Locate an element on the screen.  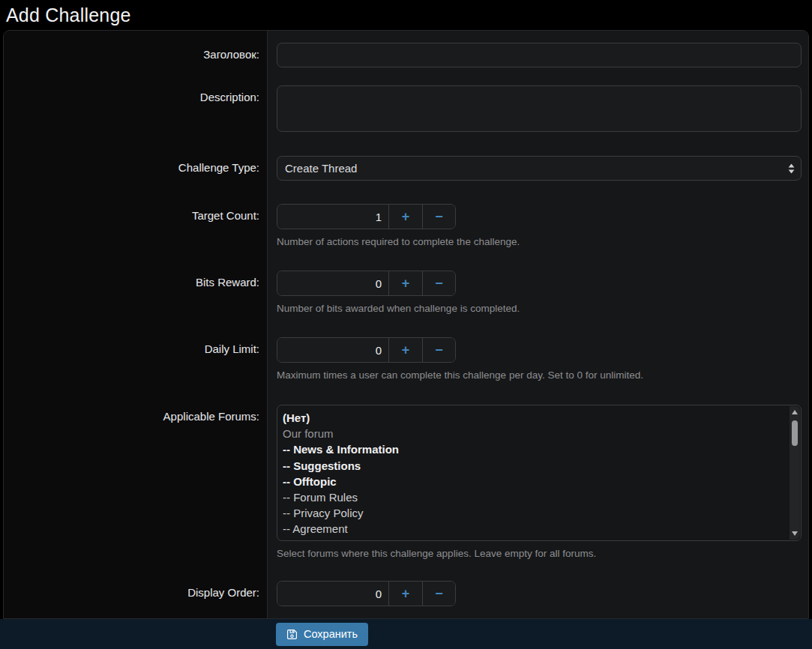
target-count-input is located at coordinates (333, 217).